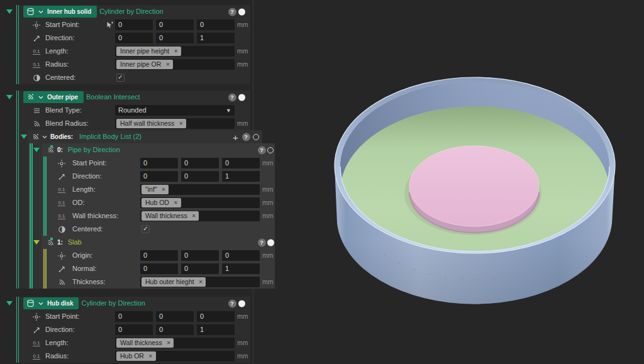 This screenshot has width=644, height=364. Describe the element at coordinates (235, 137) in the screenshot. I see `add-item-icon: +` at that location.